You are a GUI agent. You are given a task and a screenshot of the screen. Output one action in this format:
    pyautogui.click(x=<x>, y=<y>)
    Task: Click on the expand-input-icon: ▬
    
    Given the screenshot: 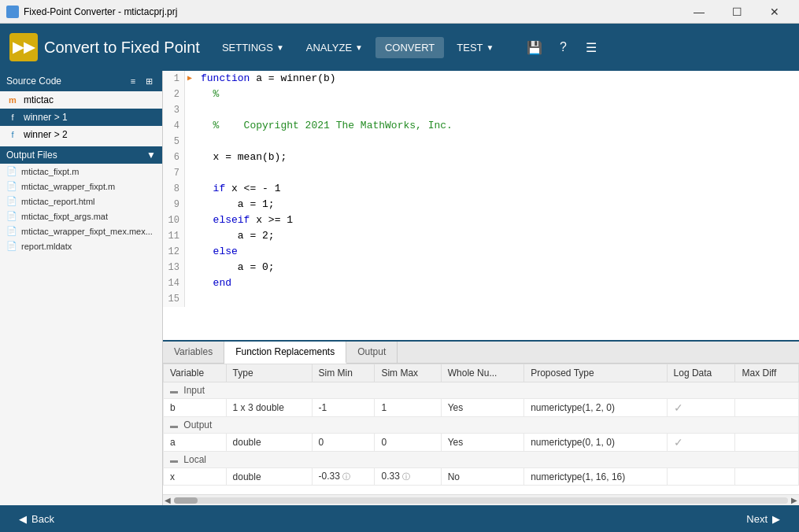 What is the action you would take?
    pyautogui.click(x=174, y=390)
    